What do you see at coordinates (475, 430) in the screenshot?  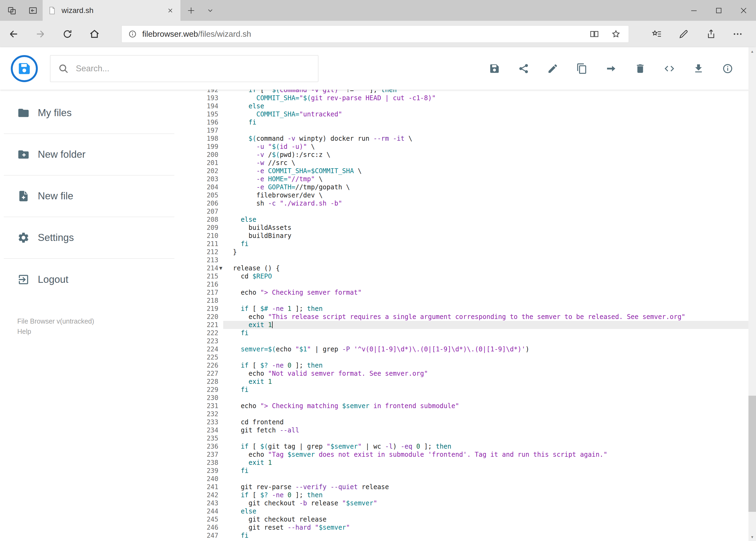 I see `code-line: 234 git fetch --all` at bounding box center [475, 430].